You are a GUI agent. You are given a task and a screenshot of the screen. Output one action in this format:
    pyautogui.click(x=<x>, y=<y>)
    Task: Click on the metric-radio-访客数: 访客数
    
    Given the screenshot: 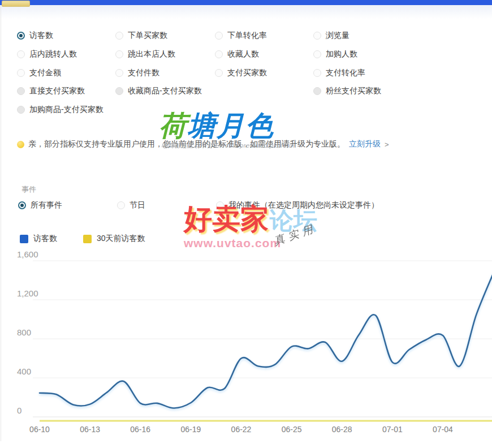 What is the action you would take?
    pyautogui.click(x=35, y=36)
    